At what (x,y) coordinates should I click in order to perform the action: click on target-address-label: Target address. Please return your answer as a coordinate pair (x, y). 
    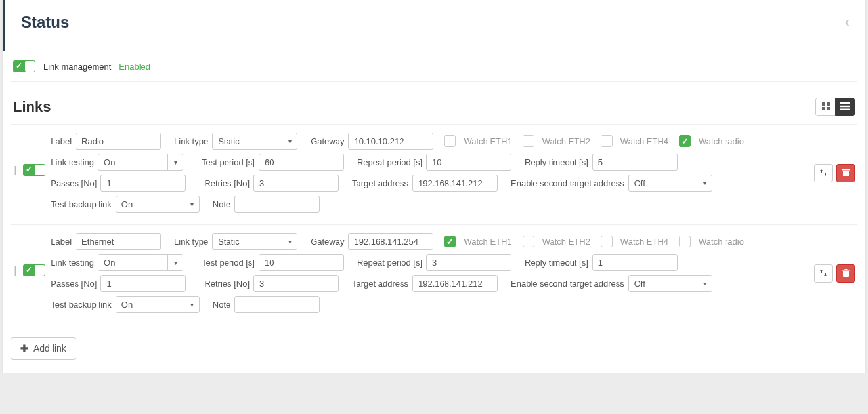
    Looking at the image, I should click on (380, 283).